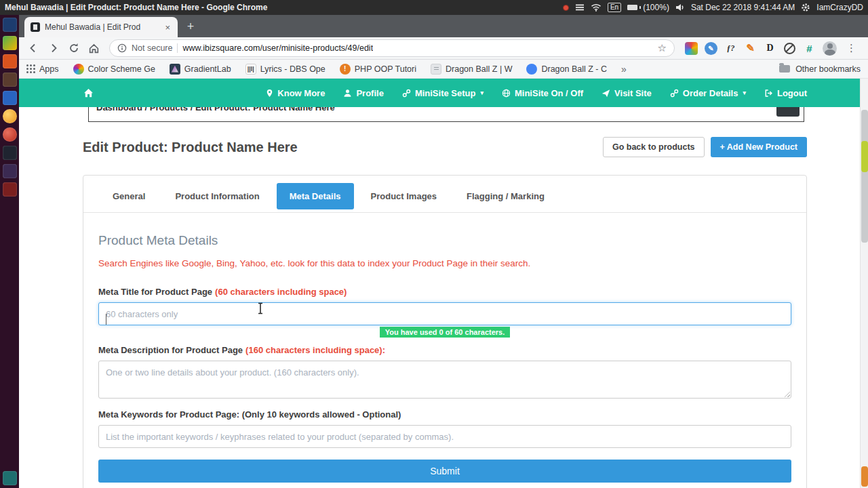 This screenshot has width=868, height=488. What do you see at coordinates (680, 7) in the screenshot?
I see `volume-icon` at bounding box center [680, 7].